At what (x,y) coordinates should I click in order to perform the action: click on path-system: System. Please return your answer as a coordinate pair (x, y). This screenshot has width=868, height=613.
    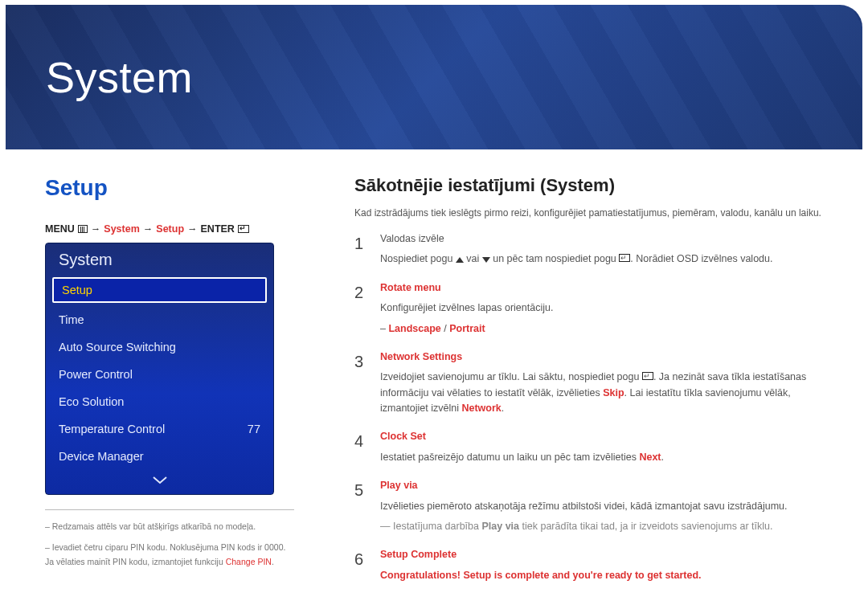
    Looking at the image, I should click on (121, 229).